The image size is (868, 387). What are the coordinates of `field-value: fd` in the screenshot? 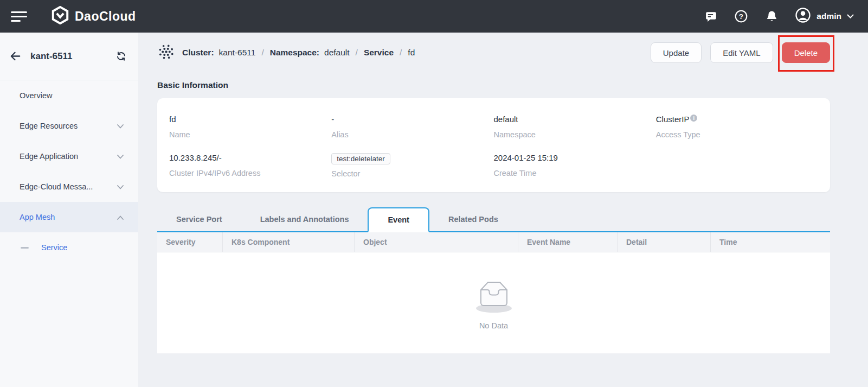 It's located at (250, 120).